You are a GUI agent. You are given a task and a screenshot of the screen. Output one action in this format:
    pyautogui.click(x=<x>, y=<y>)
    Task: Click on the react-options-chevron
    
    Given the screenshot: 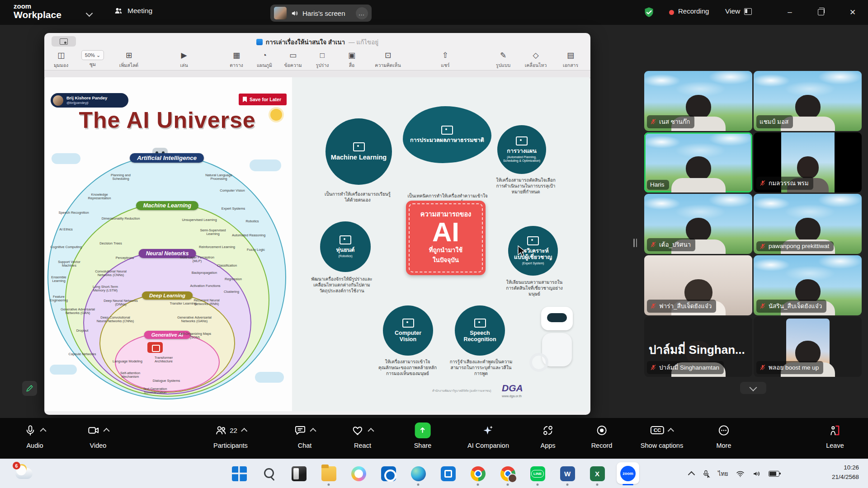 What is the action you would take?
    pyautogui.click(x=371, y=431)
    